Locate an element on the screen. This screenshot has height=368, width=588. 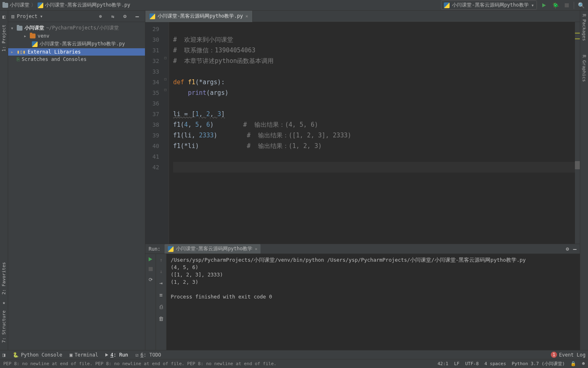
breadcrumb-file-label: 小闫课堂-黑客云源码网pytho教学.py is located at coordinates (87, 5).